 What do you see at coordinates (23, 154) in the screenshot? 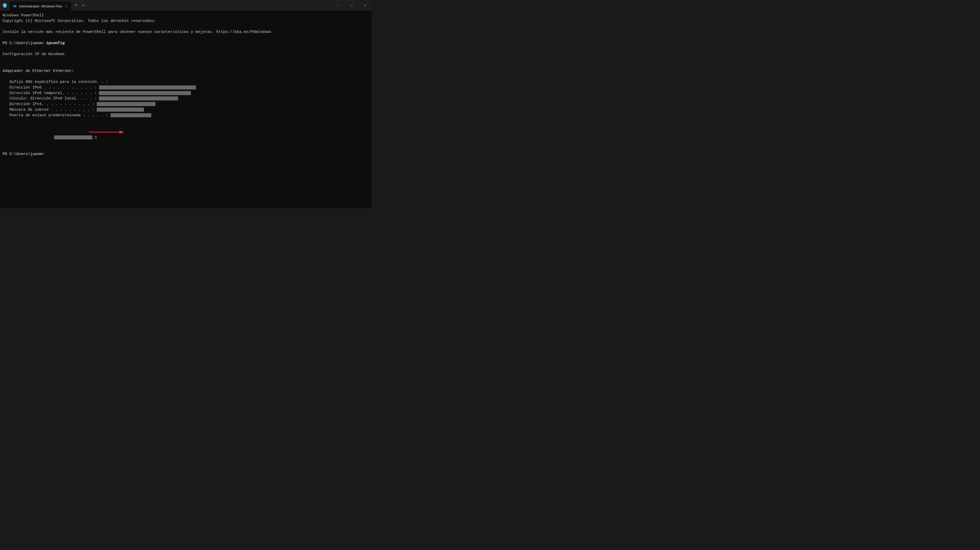
I see `prompt-2: PS C:\Users\juanm>` at bounding box center [23, 154].